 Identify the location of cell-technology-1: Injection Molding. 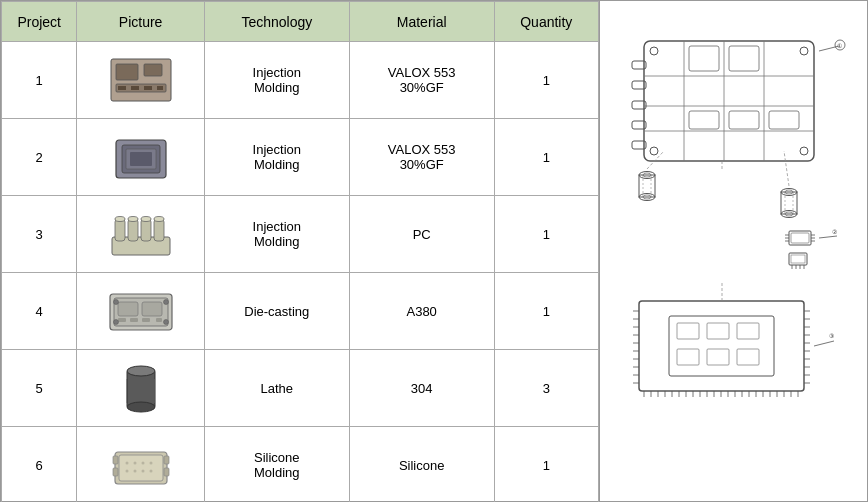
(276, 80).